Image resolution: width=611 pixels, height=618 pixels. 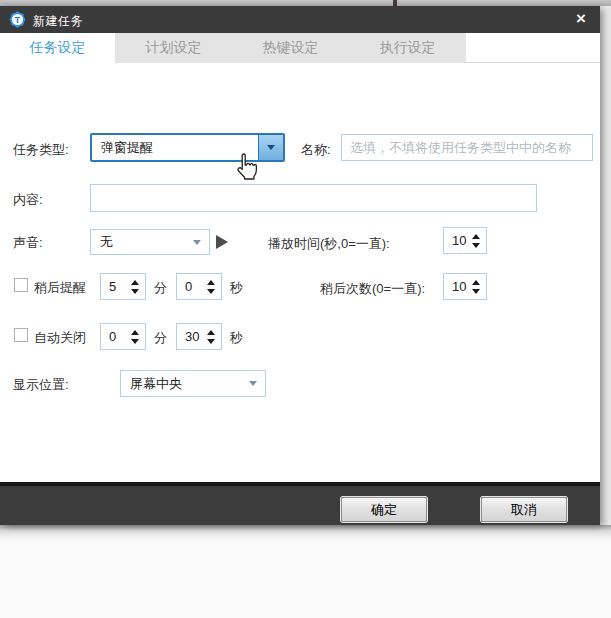 What do you see at coordinates (456, 240) in the screenshot?
I see `play-time-value: 10` at bounding box center [456, 240].